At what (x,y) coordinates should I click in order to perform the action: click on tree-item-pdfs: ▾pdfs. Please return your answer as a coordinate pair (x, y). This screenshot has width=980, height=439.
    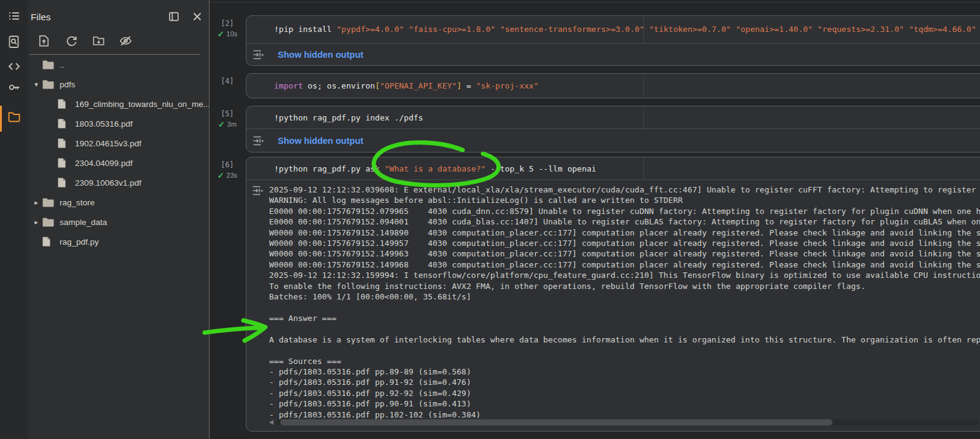
    Looking at the image, I should click on (118, 84).